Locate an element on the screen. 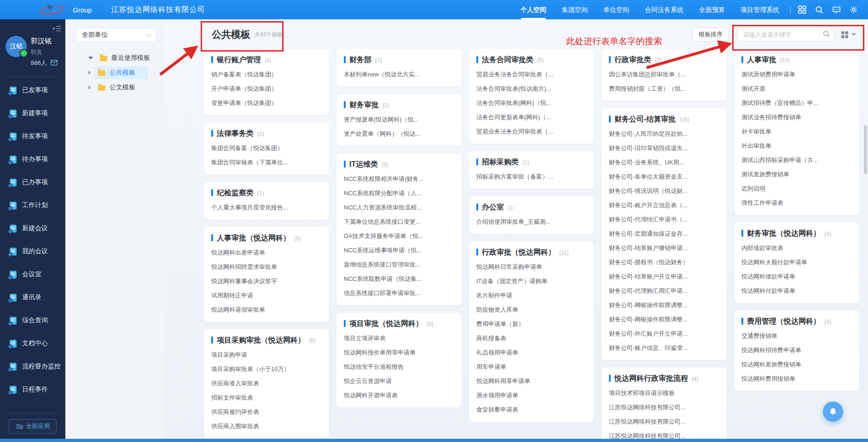 The height and width of the screenshot is (442, 868). template-item: 外出审批单 is located at coordinates (797, 145).